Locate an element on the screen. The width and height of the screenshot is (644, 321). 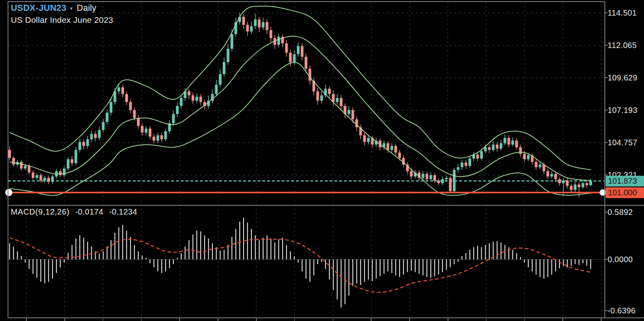
price-axis: 114.501 112.065 109.629 107.193 104.757 … is located at coordinates (625, 160).